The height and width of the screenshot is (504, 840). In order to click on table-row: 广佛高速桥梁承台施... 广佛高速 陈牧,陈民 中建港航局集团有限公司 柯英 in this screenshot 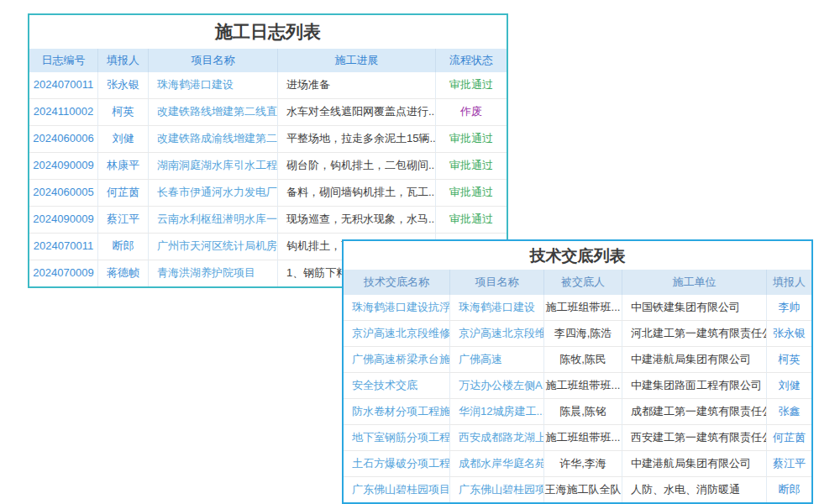, I will do `click(578, 360)`.